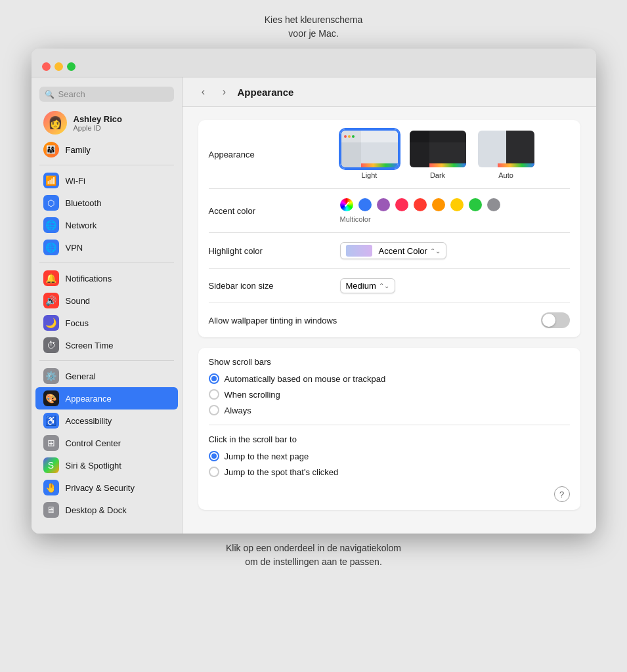  What do you see at coordinates (51, 510) in the screenshot?
I see `desktop-icon: 🖥` at bounding box center [51, 510].